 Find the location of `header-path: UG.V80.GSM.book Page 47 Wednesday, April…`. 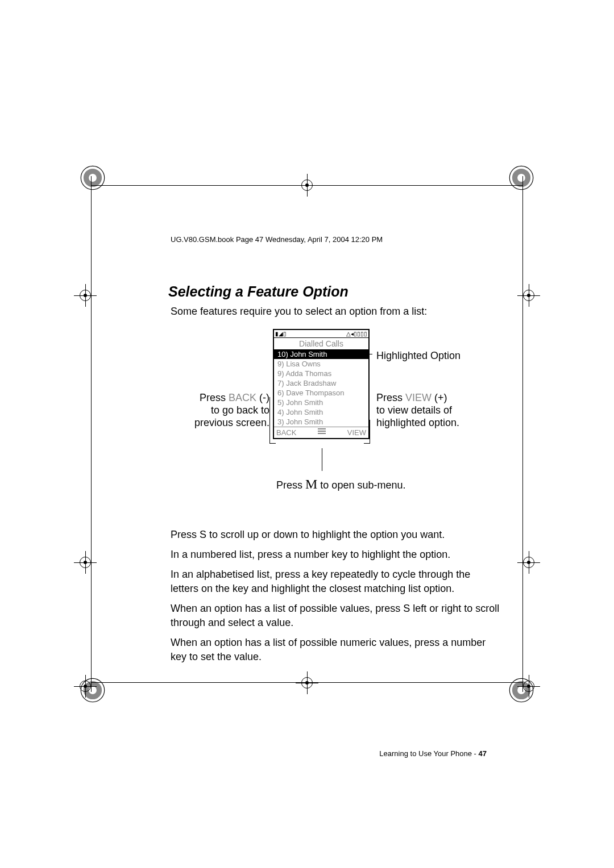

header-path: UG.V80.GSM.book Page 47 Wednesday, April… is located at coordinates (335, 240).